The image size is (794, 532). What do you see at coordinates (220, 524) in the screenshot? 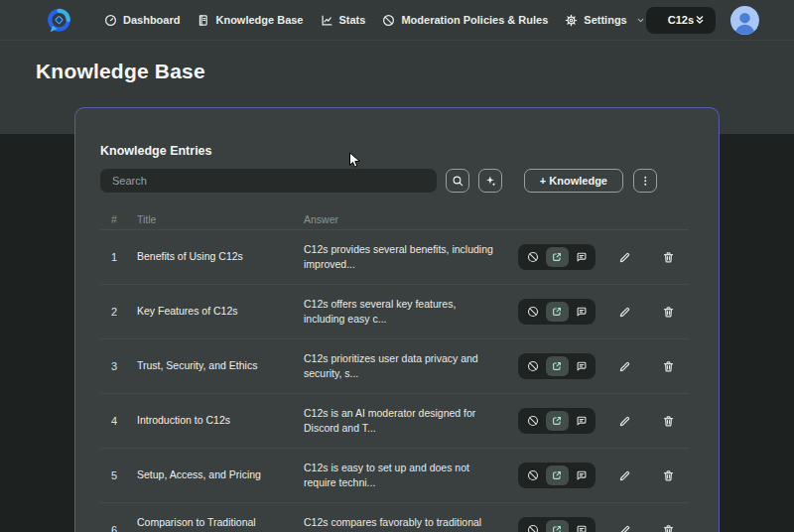
I see `row-title: Comparison to Traditional Moderation Bot…` at bounding box center [220, 524].